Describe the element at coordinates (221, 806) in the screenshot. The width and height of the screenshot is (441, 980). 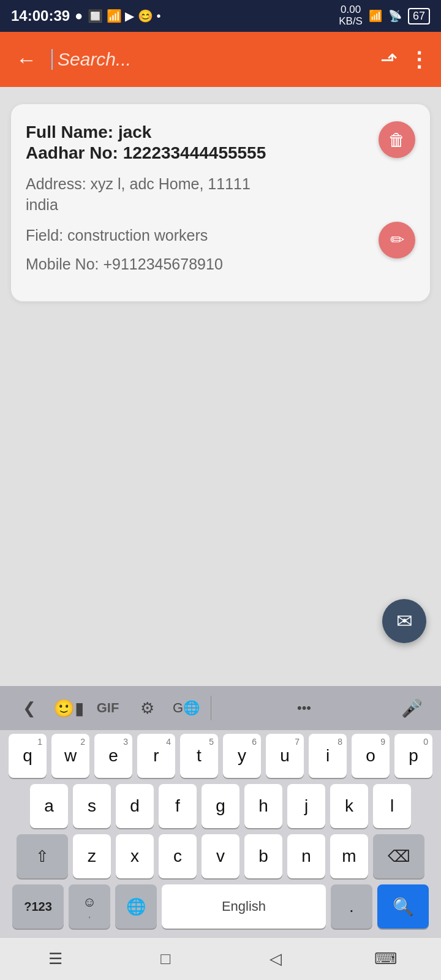
I see `key-row-2: a s d f g h j k l` at that location.